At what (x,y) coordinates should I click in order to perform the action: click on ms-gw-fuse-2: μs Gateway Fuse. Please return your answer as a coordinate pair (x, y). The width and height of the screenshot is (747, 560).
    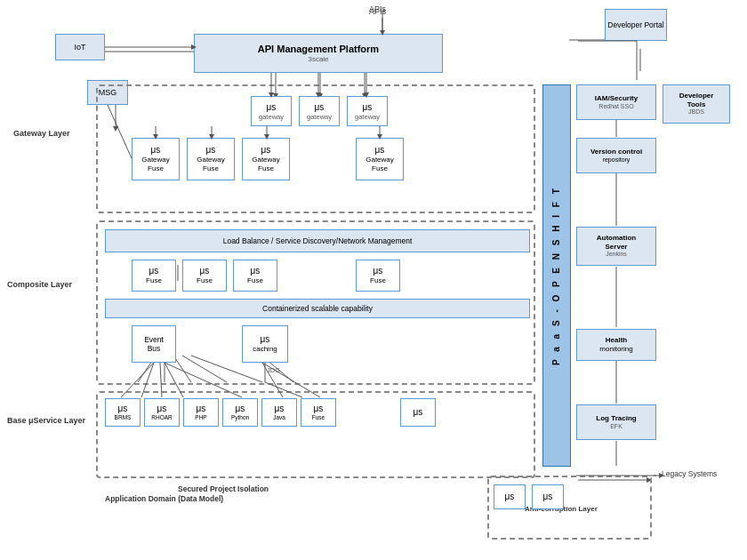
    Looking at the image, I should click on (211, 159).